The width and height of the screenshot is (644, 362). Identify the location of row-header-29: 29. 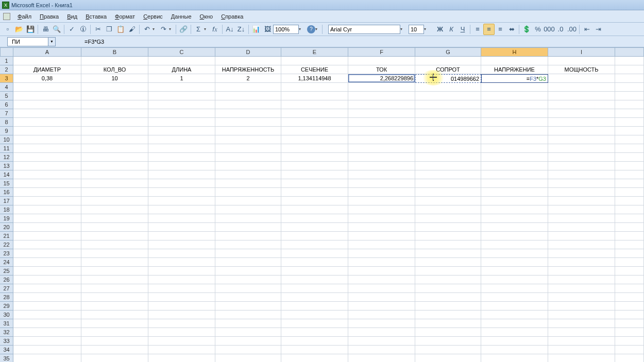
(7, 306).